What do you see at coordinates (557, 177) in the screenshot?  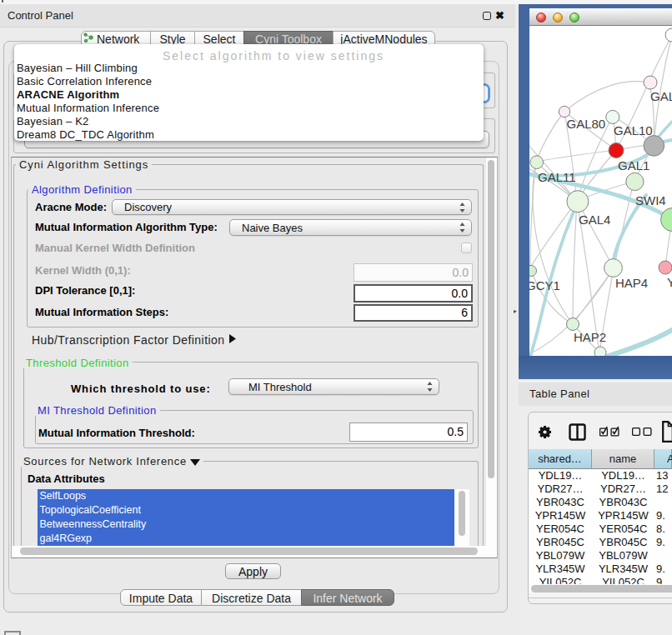 I see `svg-text: GAL11` at bounding box center [557, 177].